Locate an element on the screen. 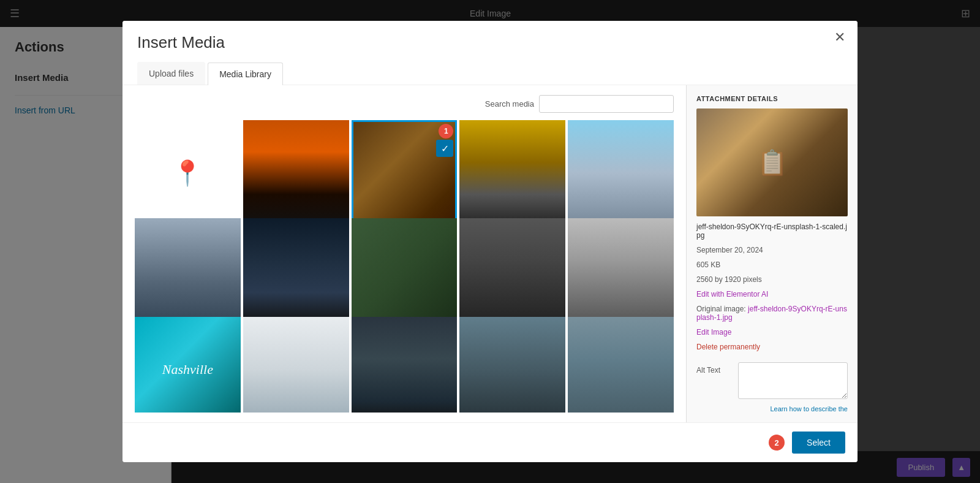  search-input is located at coordinates (606, 104).